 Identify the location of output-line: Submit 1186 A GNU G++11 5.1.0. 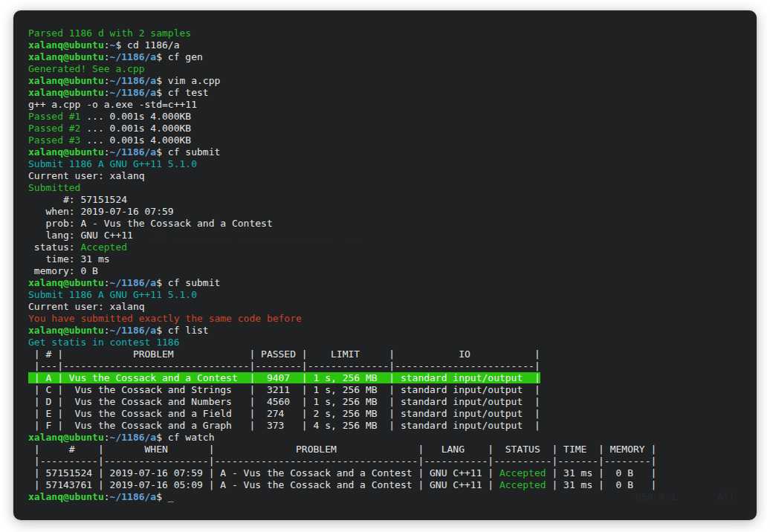
(387, 295).